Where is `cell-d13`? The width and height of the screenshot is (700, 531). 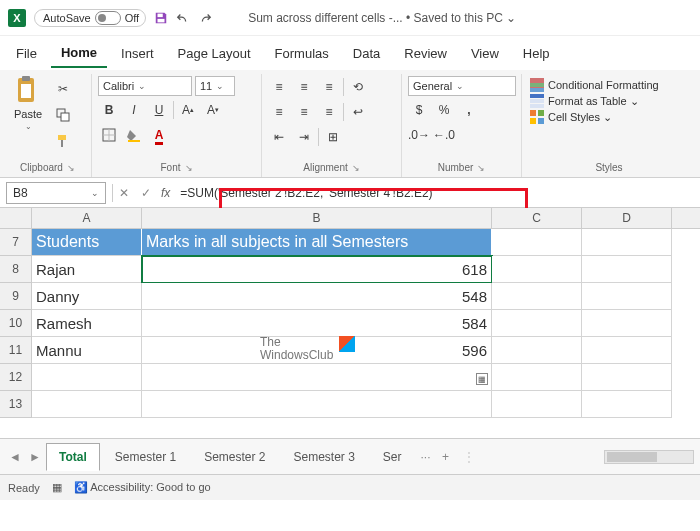 cell-d13 is located at coordinates (627, 404).